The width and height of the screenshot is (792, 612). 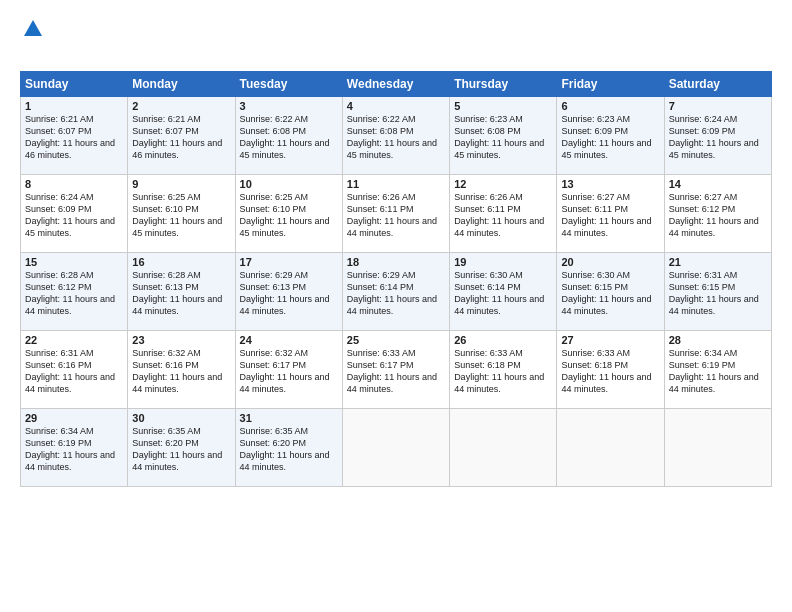 What do you see at coordinates (718, 262) in the screenshot?
I see `day-number: 21` at bounding box center [718, 262].